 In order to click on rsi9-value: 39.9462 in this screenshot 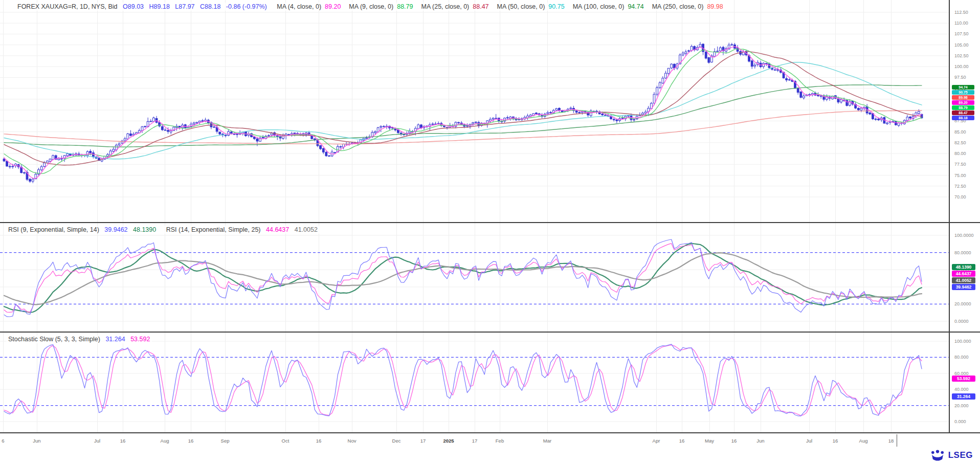, I will do `click(116, 230)`.